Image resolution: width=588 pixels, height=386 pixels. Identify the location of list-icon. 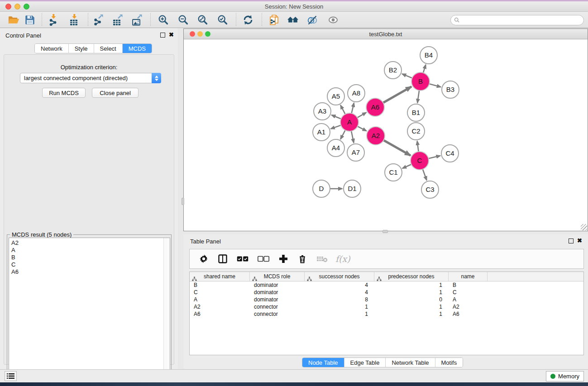
(11, 376).